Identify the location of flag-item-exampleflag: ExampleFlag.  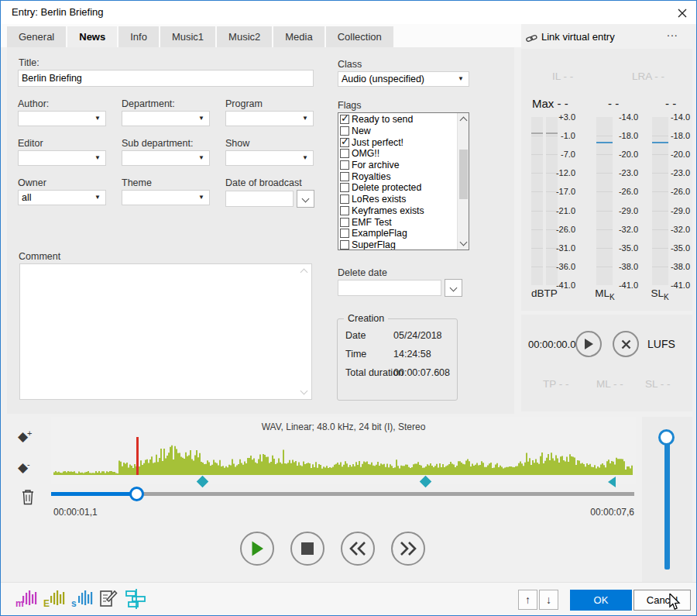
(404, 234).